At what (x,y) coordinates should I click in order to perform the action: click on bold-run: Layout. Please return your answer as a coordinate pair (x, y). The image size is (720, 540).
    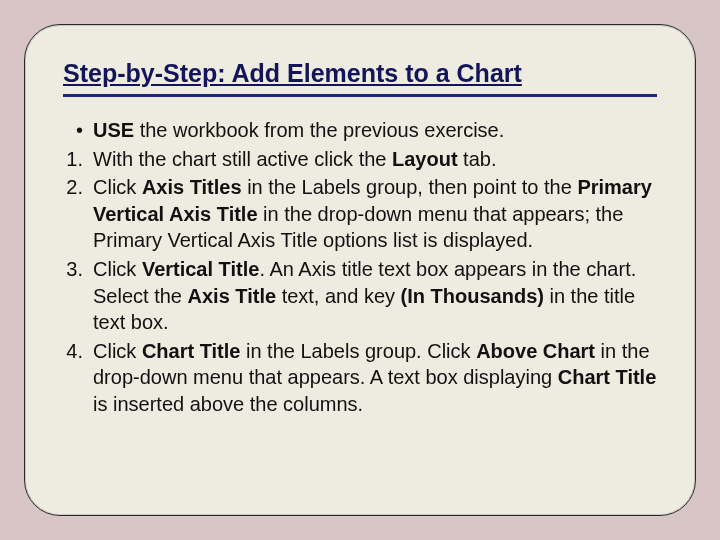
    Looking at the image, I should click on (425, 159).